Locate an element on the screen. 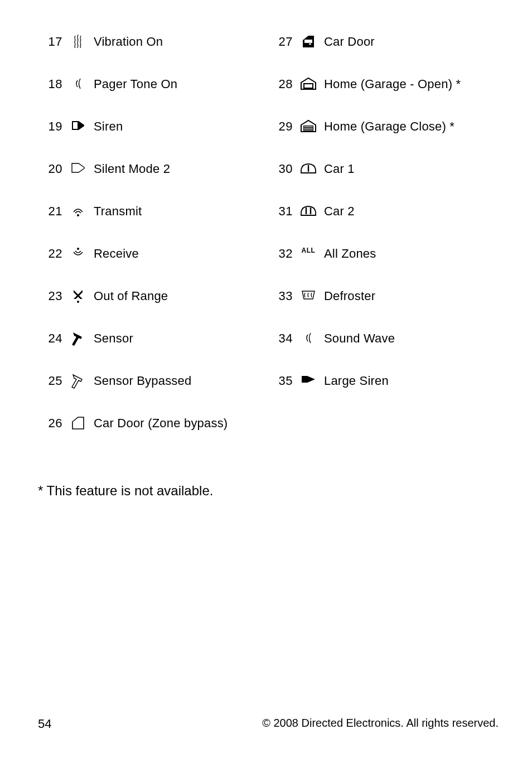 This screenshot has width=532, height=758. row-number: 27 is located at coordinates (280, 41).